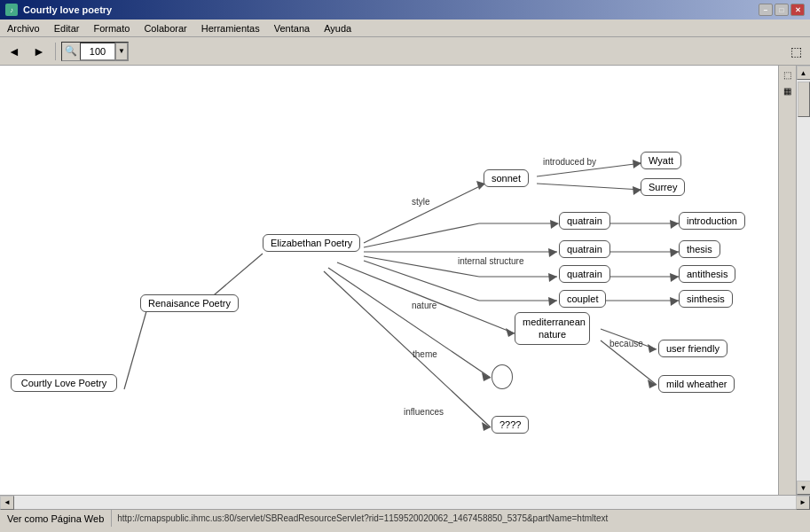 Image resolution: width=810 pixels, height=532 pixels. What do you see at coordinates (405, 502) in the screenshot?
I see `horizontal-scrollbar: ◄ ►` at bounding box center [405, 502].